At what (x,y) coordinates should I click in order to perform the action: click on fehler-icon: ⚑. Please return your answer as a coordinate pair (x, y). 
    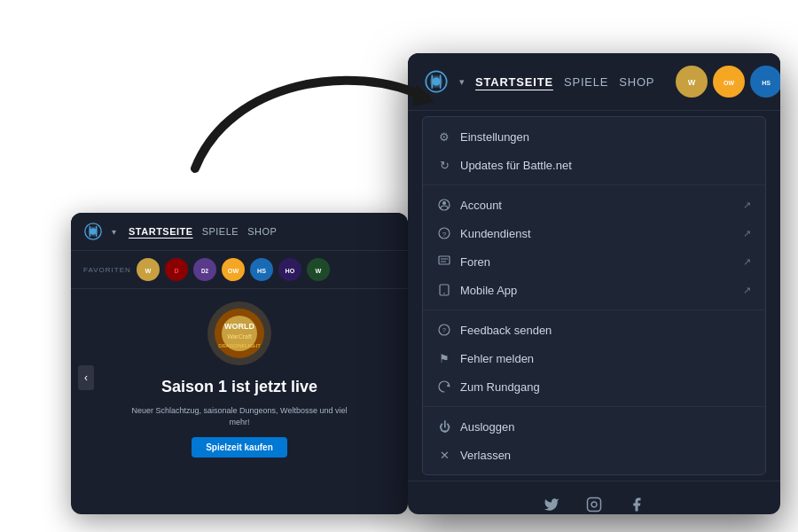
    Looking at the image, I should click on (444, 358).